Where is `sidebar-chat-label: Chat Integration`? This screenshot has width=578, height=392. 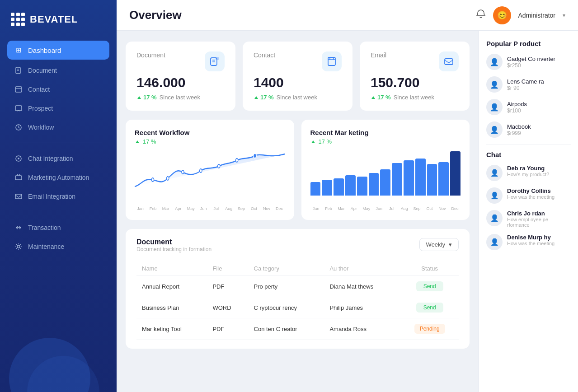 sidebar-chat-label: Chat Integration is located at coordinates (51, 159).